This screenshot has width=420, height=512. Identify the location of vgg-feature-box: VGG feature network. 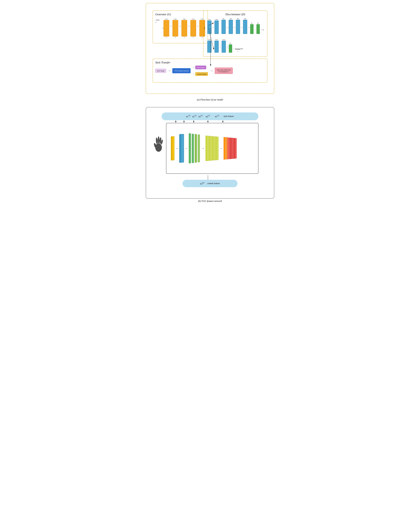
(181, 71).